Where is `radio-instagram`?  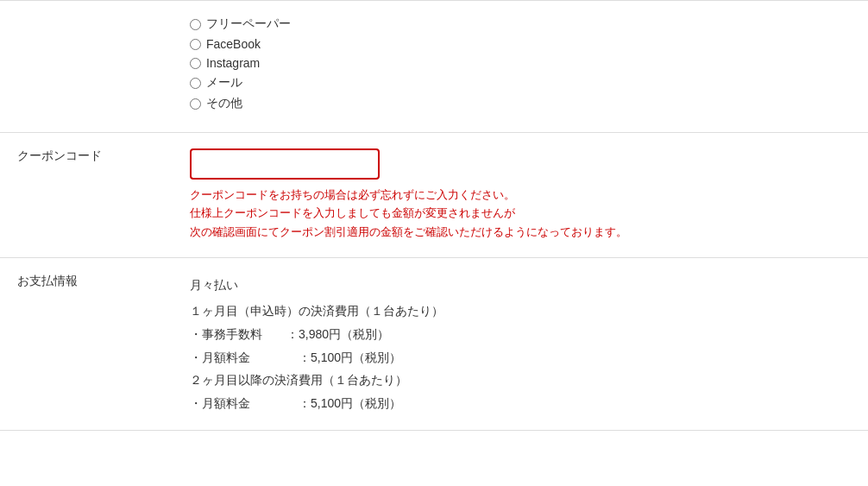 radio-instagram is located at coordinates (195, 64).